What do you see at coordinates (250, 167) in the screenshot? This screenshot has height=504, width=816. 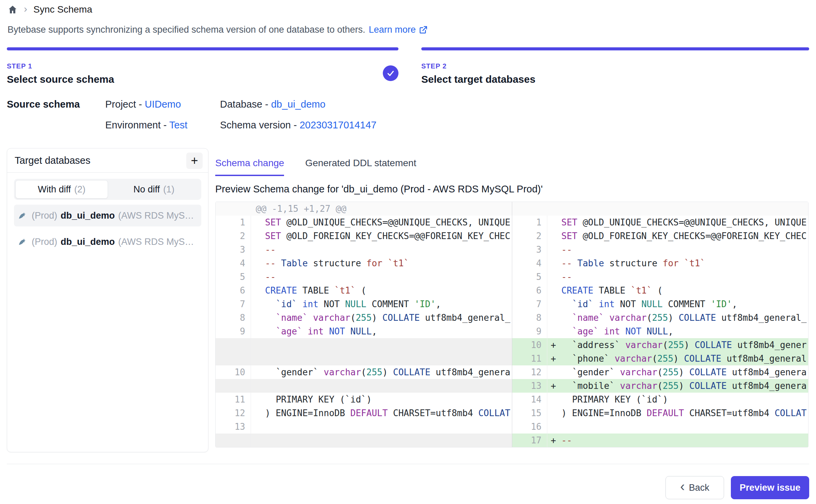 I see `tab-schema-change: Schema change` at bounding box center [250, 167].